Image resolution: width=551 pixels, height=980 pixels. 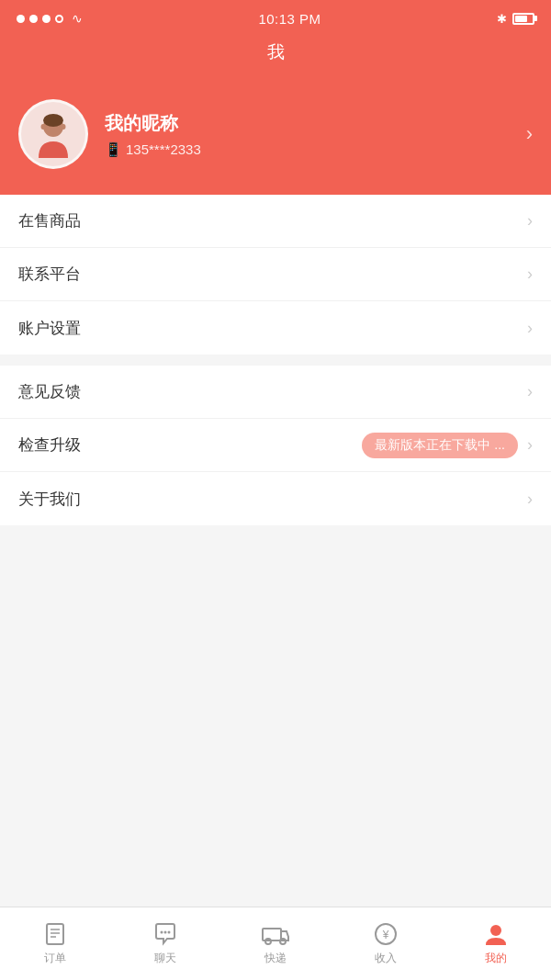 I want to click on menu-label-products: 在售商品, so click(x=50, y=220).